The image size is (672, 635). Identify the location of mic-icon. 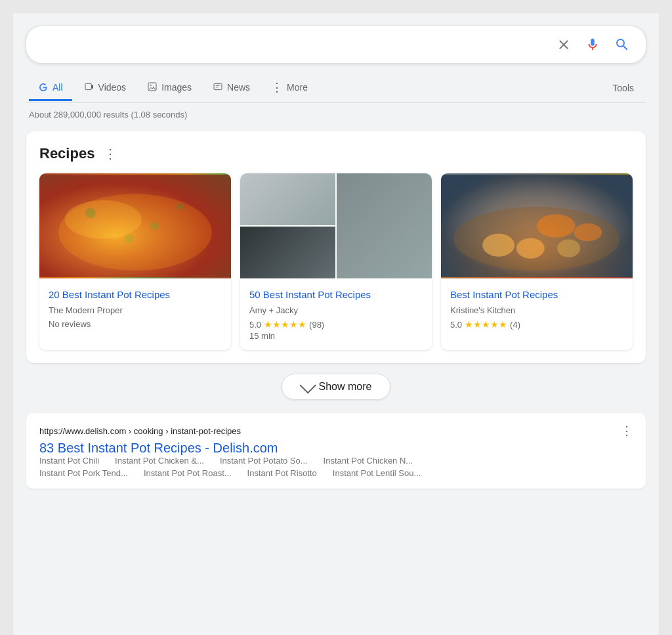
(593, 45).